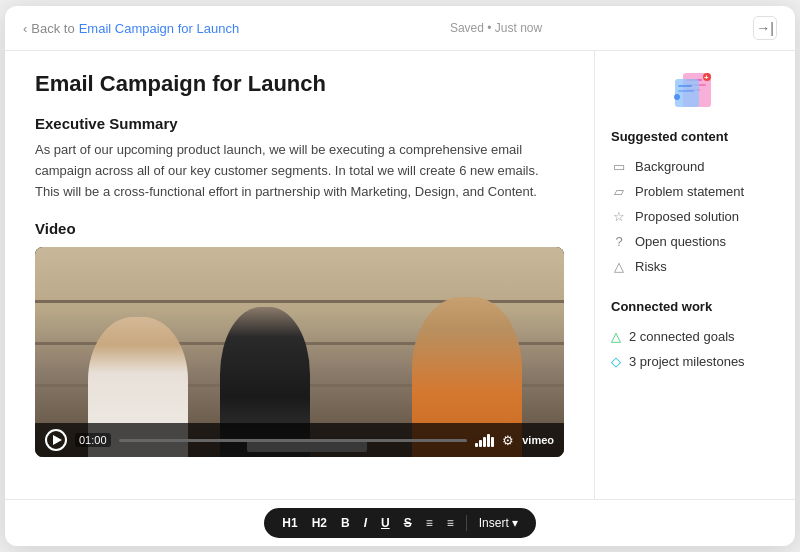  I want to click on list-button: ≡, so click(430, 523).